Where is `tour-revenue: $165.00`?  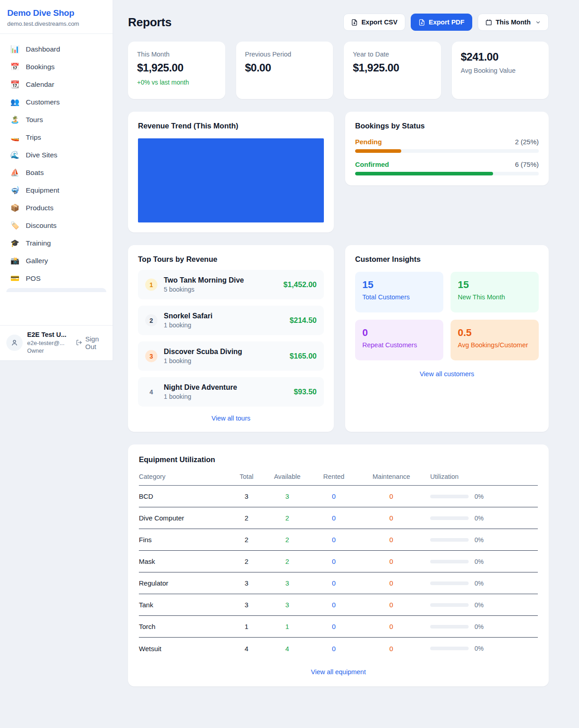
tour-revenue: $165.00 is located at coordinates (303, 356).